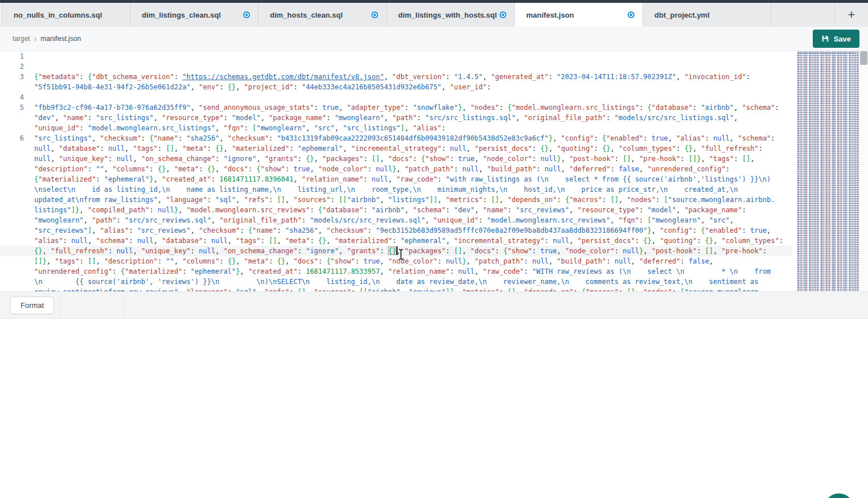  What do you see at coordinates (396, 190) in the screenshot?
I see `editor-line: \nselect\n id as listing_id,\n name as l…` at bounding box center [396, 190].